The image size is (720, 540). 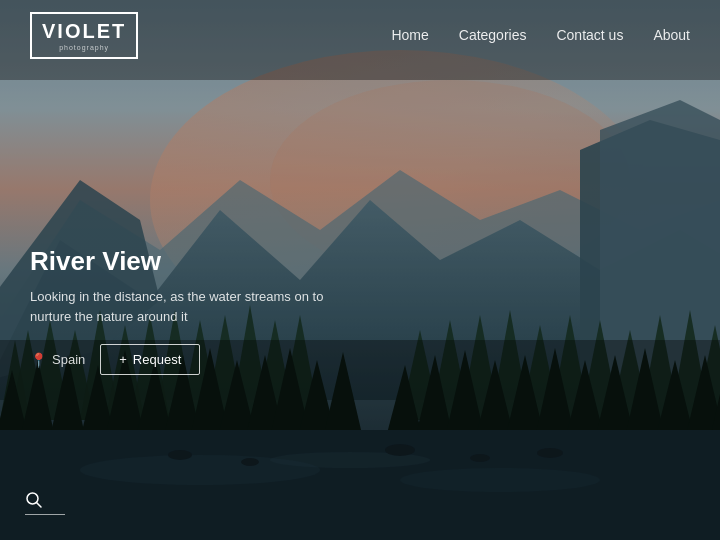 I want to click on request-label: Request, so click(x=157, y=360).